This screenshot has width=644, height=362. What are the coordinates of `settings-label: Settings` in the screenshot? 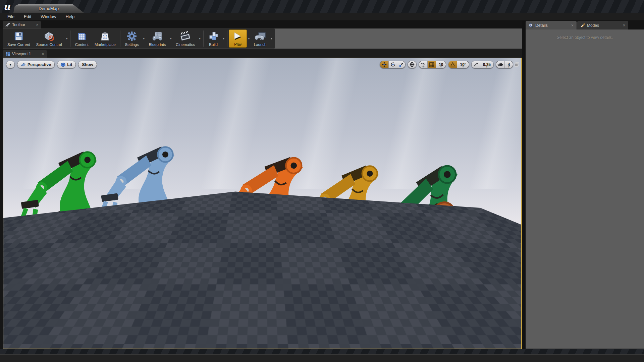 It's located at (132, 45).